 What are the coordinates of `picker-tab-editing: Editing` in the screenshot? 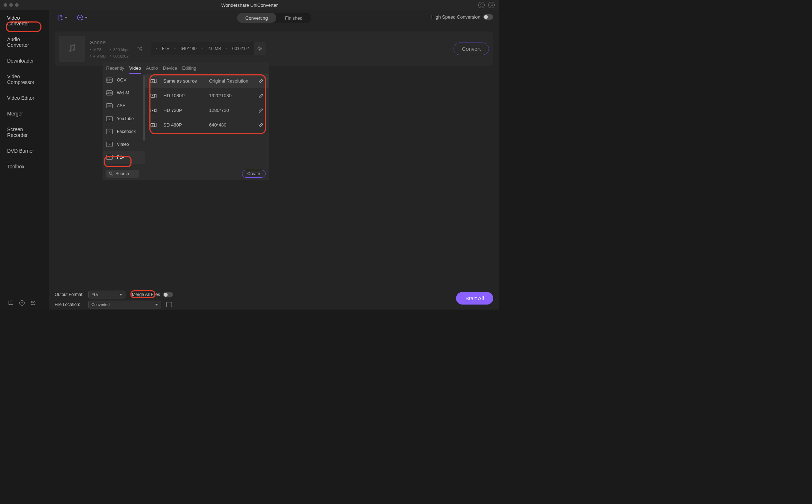 It's located at (189, 69).